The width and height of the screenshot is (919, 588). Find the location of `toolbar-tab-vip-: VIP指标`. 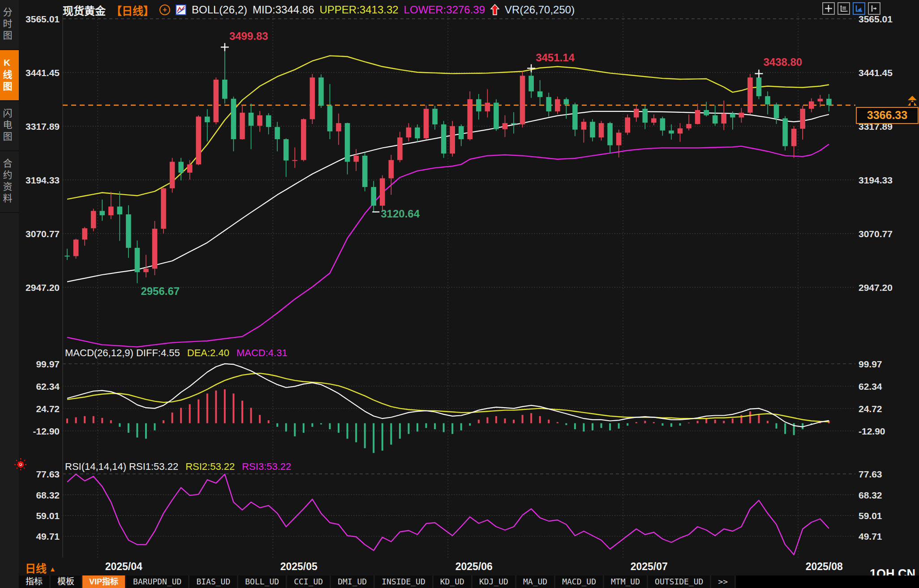

toolbar-tab-vip-: VIP指标 is located at coordinates (104, 582).